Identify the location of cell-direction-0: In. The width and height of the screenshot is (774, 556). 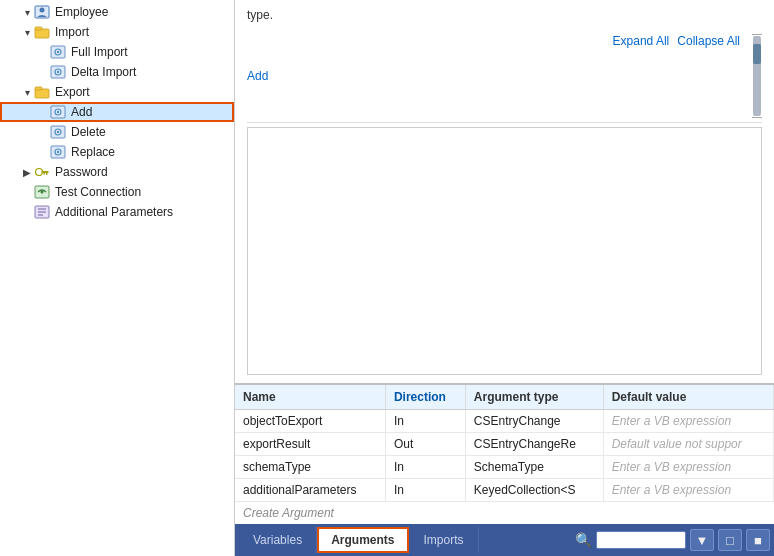
(425, 422).